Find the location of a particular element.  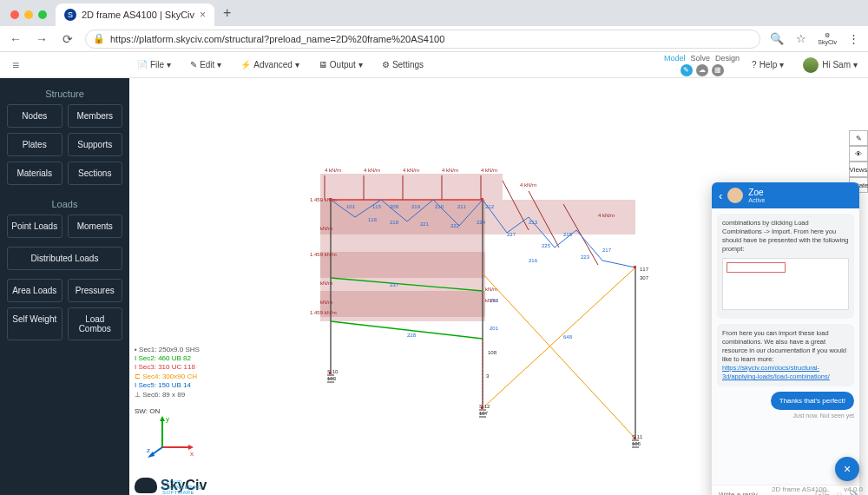

visibility-tool: 👁 is located at coordinates (858, 154).